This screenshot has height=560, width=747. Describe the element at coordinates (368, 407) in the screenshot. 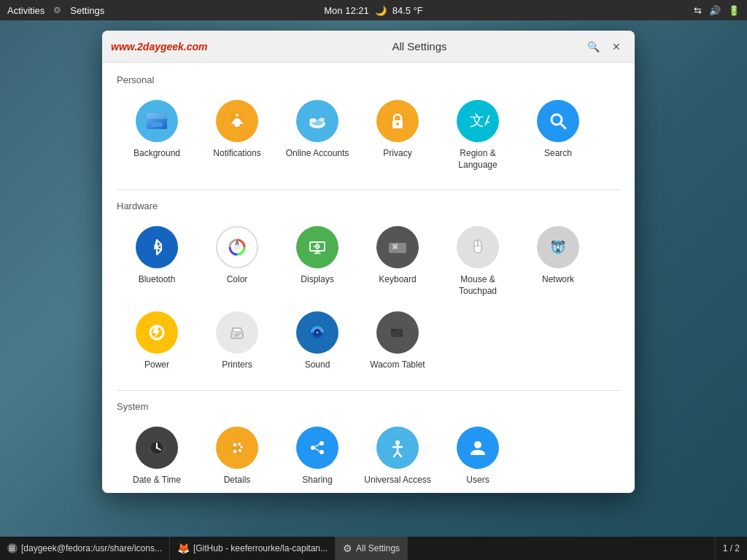

I see `system-section-title: System` at that location.